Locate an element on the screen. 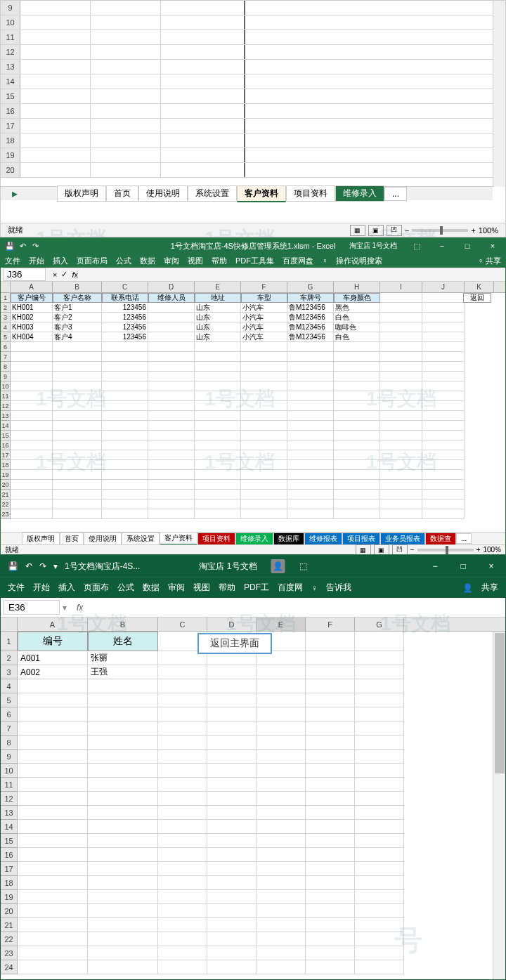  col-header: I is located at coordinates (401, 287).